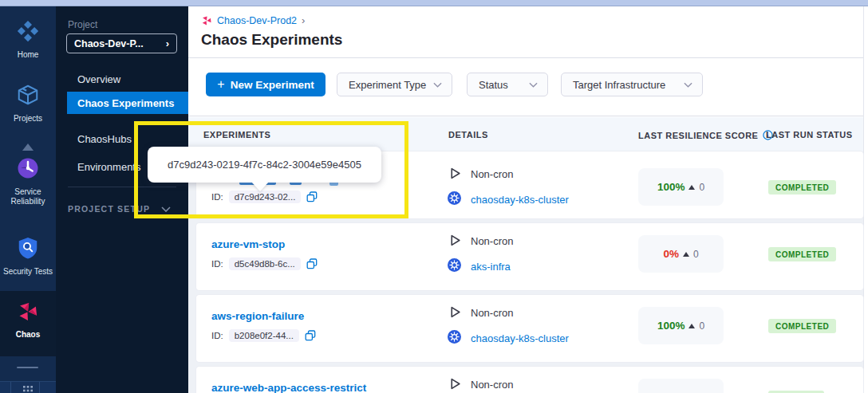  I want to click on plus-icon: +, so click(220, 84).